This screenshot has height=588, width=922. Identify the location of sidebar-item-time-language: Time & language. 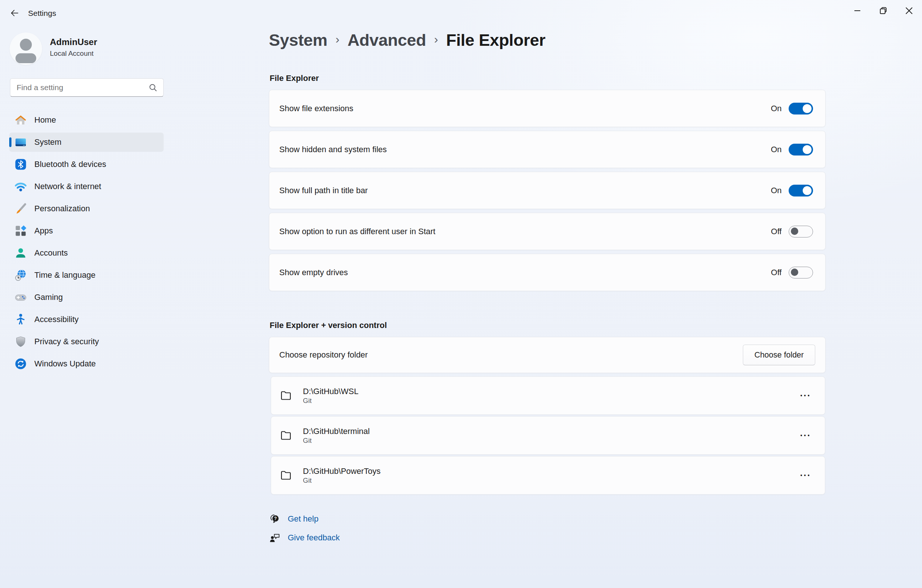
(87, 275).